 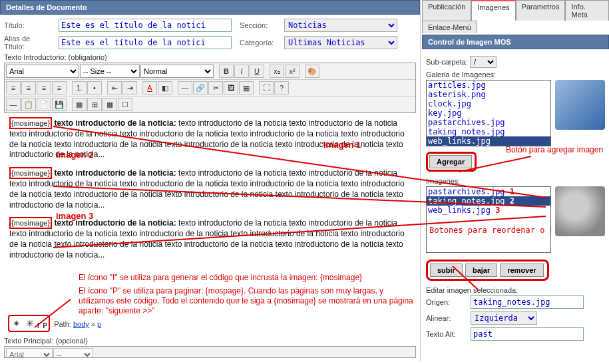 I want to click on tab-publicacion: Publicación, so click(x=447, y=11).